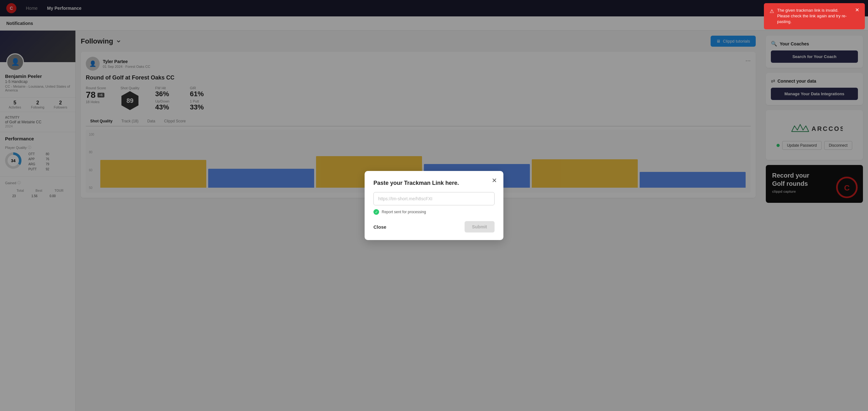 Image resolution: width=868 pixels, height=411 pixels. Describe the element at coordinates (434, 199) in the screenshot. I see `trackman-link-input` at that location.